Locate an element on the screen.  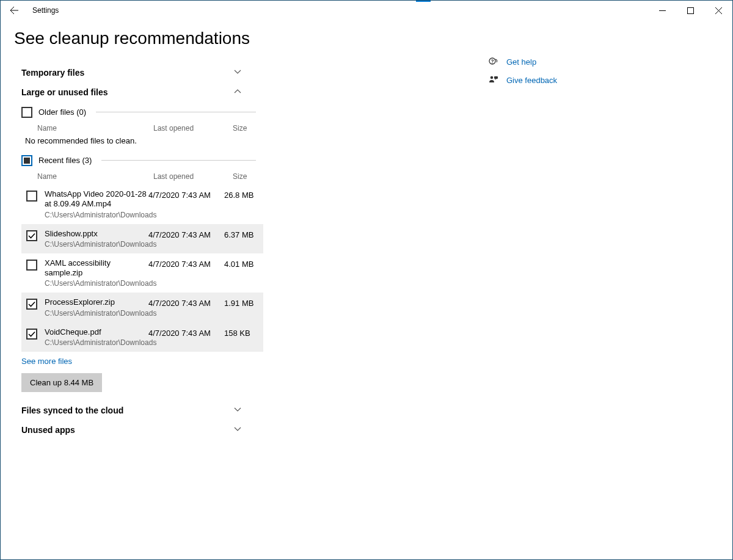
title-bar: Settings is located at coordinates (366, 10).